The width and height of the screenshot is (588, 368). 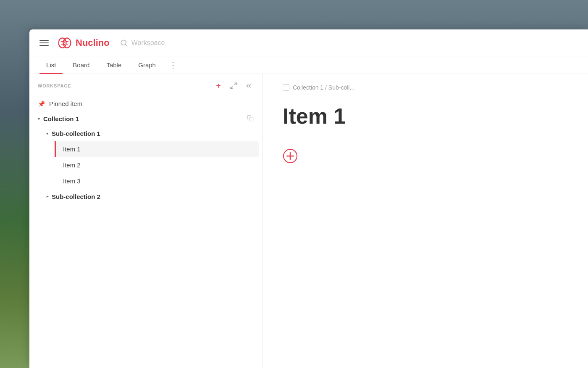 I want to click on app-name: Nuclino, so click(x=92, y=43).